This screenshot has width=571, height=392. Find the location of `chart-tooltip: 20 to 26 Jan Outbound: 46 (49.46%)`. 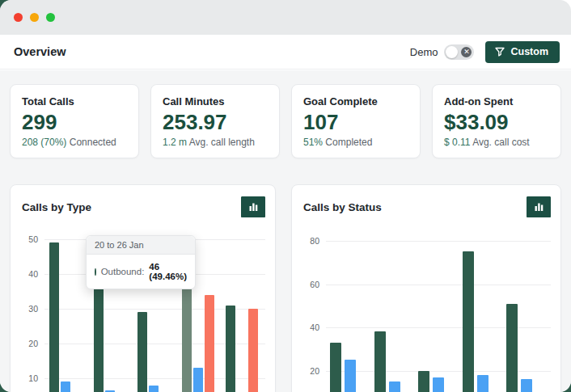

chart-tooltip: 20 to 26 Jan Outbound: 46 (49.46%) is located at coordinates (141, 262).